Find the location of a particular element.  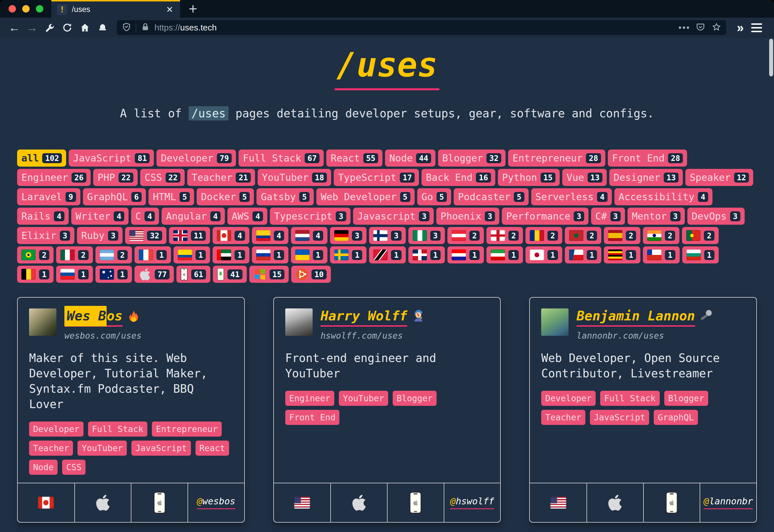

filter-aws: AWS4 is located at coordinates (247, 216).